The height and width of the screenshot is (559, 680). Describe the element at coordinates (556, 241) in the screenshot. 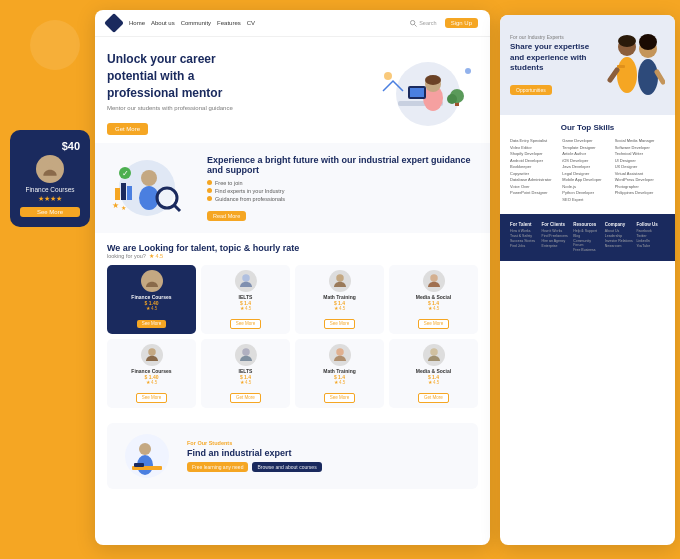

I see `footer-col-item: Hire an Agency` at that location.